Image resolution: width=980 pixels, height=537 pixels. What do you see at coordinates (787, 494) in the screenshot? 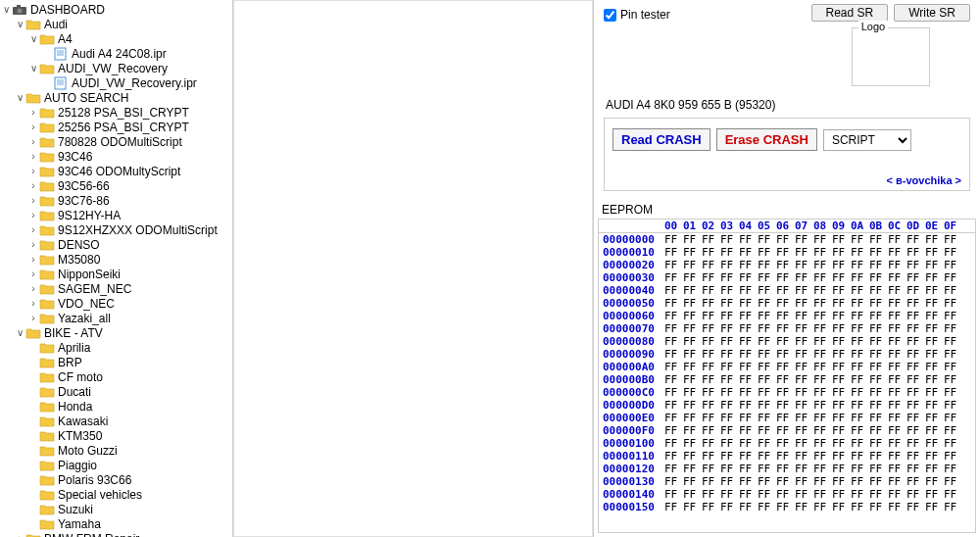
I see `hex-row: 00000140FFFFFFFFFFFFFFFFFFFFFFFFFFFFFFFF` at bounding box center [787, 494].